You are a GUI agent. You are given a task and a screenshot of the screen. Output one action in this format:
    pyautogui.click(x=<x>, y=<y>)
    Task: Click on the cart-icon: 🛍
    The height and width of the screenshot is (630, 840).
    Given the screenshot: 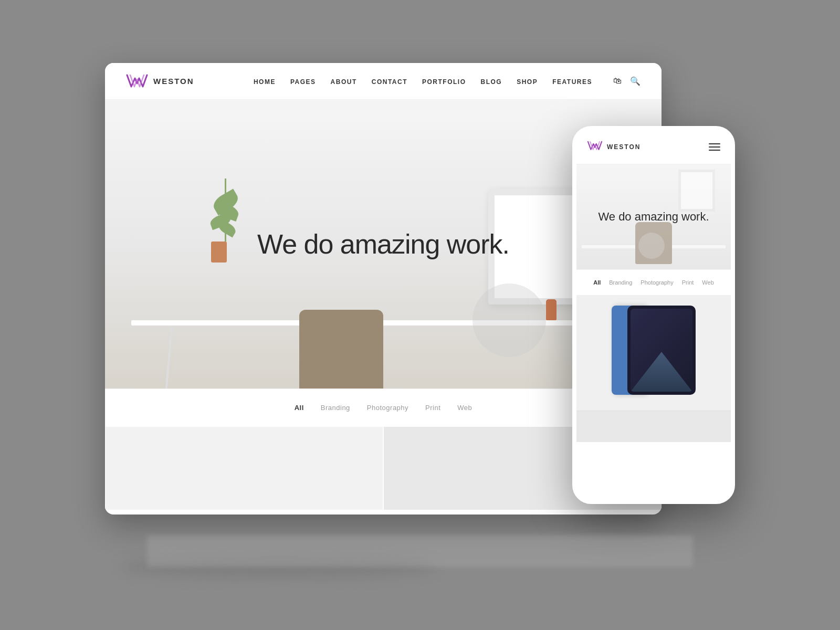 What is the action you would take?
    pyautogui.click(x=617, y=81)
    